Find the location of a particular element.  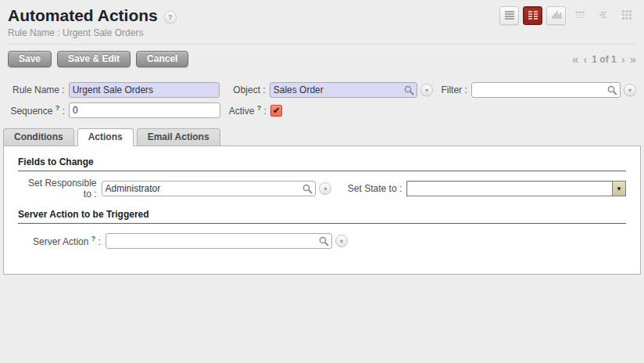

kanban-view-button is located at coordinates (627, 16).